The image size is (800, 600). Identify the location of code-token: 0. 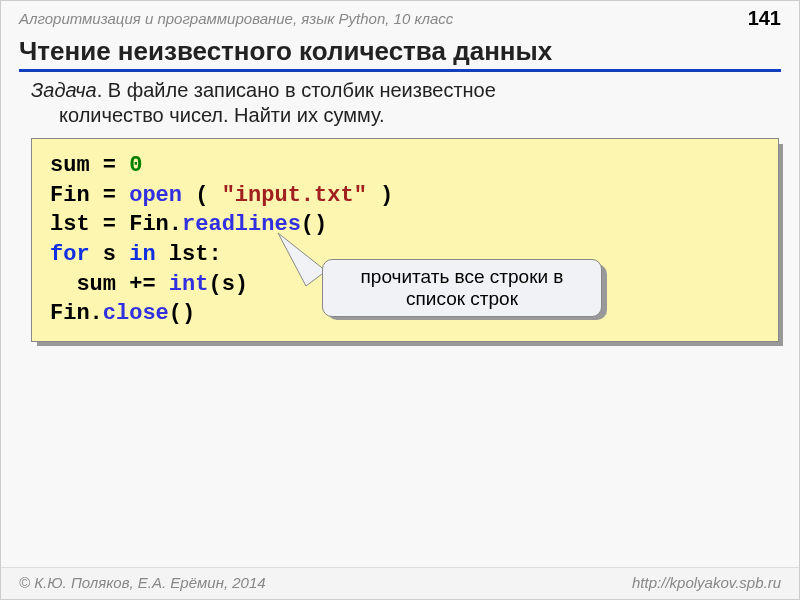
(136, 166).